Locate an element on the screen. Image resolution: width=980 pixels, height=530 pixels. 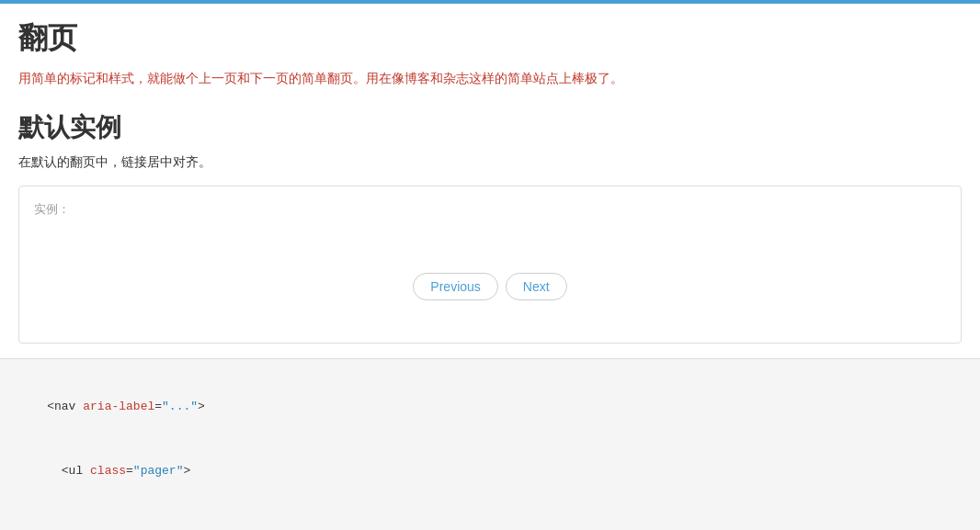
code-tag-eq: = is located at coordinates (158, 406).